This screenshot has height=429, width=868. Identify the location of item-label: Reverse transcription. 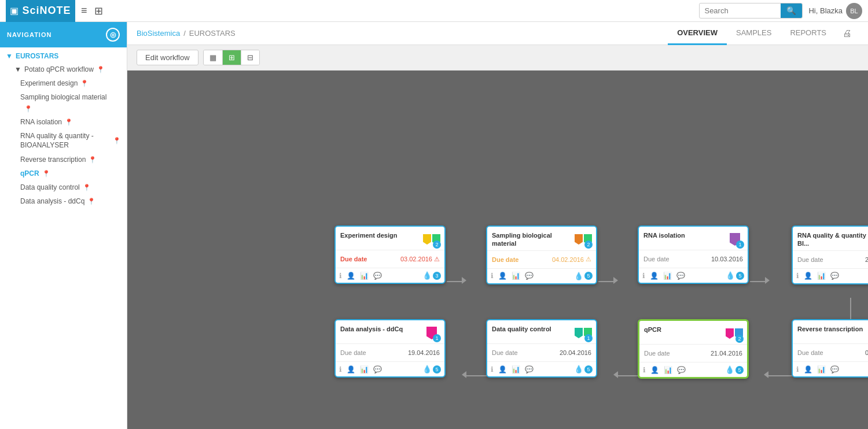
(53, 160).